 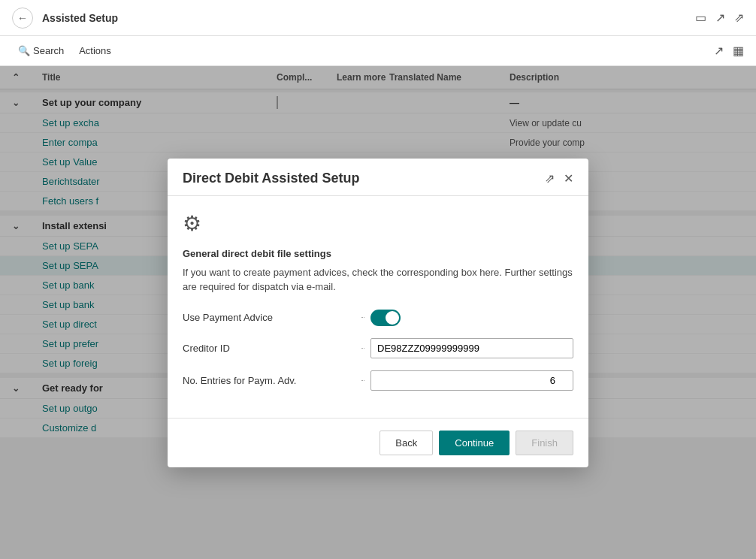 I want to click on actions-label: Actions, so click(x=95, y=51).